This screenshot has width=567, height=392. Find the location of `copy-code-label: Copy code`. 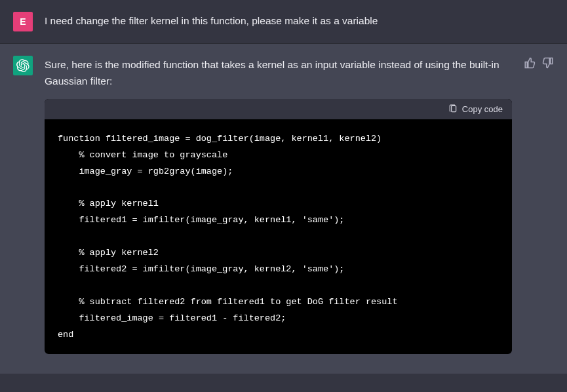

copy-code-label: Copy code is located at coordinates (482, 109).